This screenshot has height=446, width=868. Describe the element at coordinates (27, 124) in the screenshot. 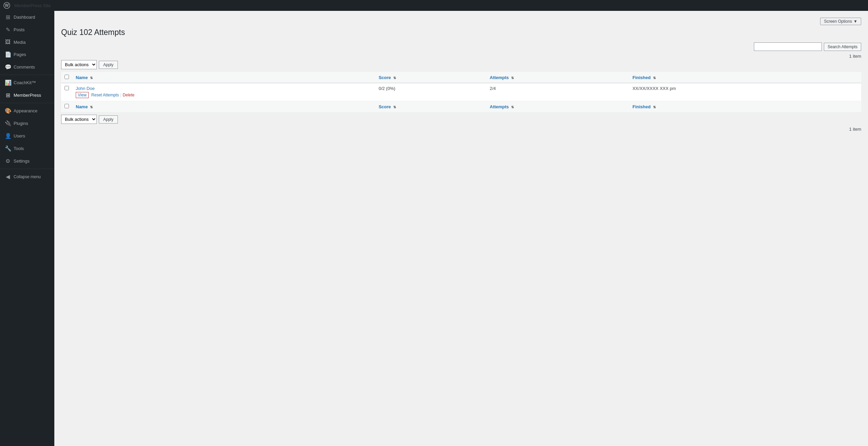

I see `sidebar-item-plugins: 🔌 Plugins` at that location.